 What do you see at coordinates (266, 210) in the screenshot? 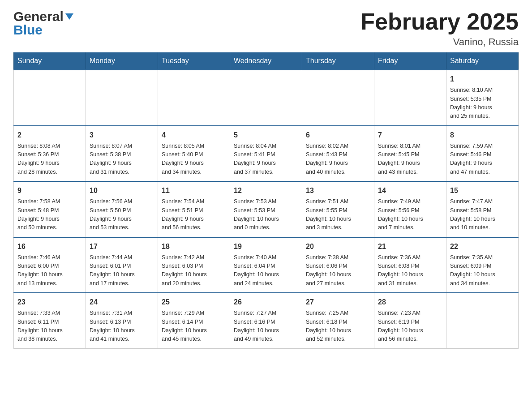
I see `calendar-week-3: 9Sunrise: 7:58 AM Sunset: 5:48 PM Daylig…` at bounding box center [266, 210].